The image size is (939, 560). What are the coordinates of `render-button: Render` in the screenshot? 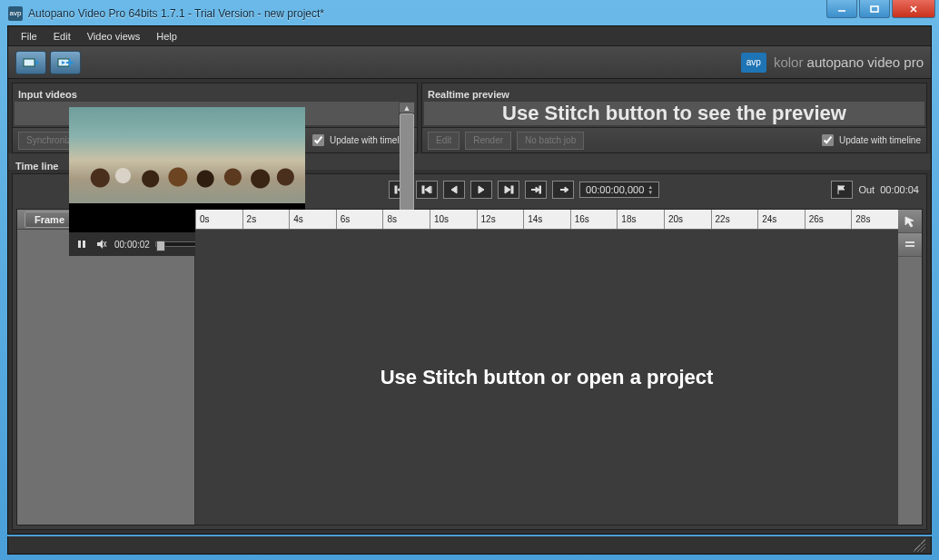 It's located at (489, 141).